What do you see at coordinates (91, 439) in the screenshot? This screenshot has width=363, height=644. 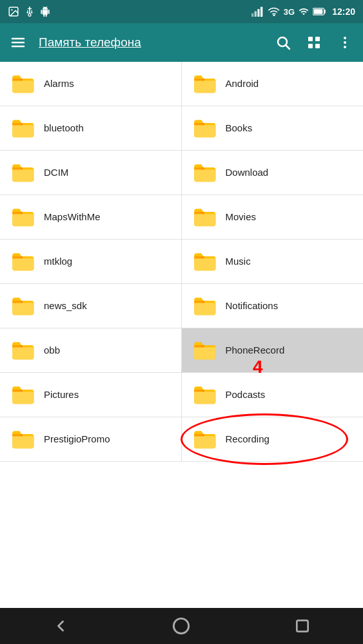 I see `folder-item: PrestigioPromo` at bounding box center [91, 439].